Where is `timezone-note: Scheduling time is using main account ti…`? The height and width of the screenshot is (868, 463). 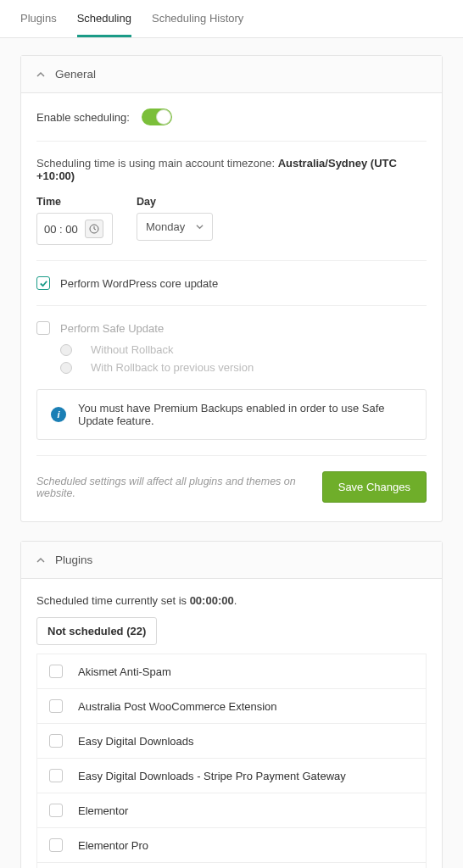 timezone-note: Scheduling time is using main account ti… is located at coordinates (232, 170).